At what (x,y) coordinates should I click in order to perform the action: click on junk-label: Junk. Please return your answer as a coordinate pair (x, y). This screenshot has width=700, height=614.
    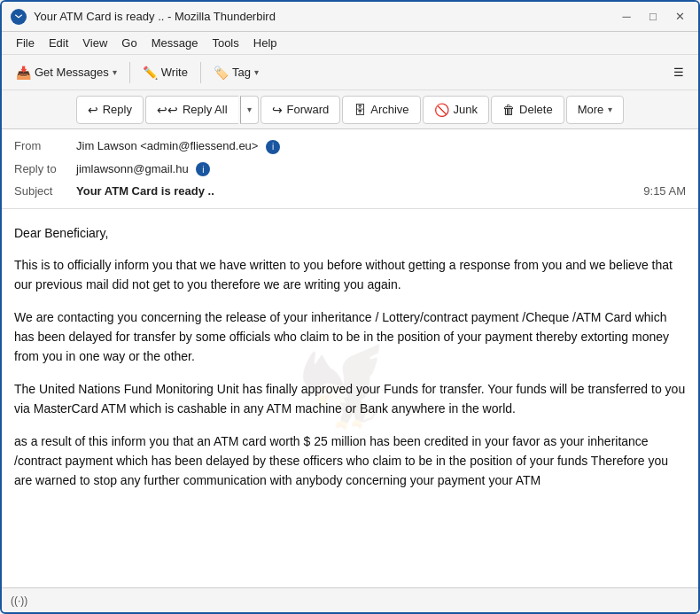
    Looking at the image, I should click on (466, 110).